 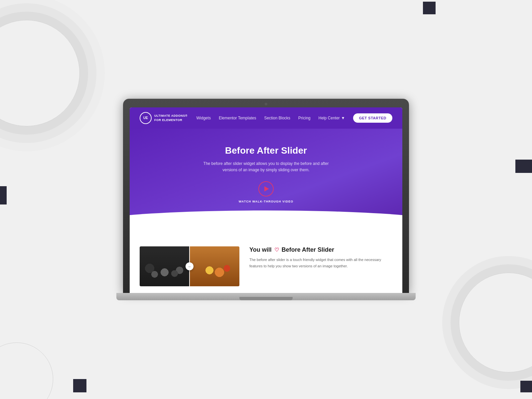 I want to click on nav-link-section-blocks: Section Blocks, so click(x=277, y=118).